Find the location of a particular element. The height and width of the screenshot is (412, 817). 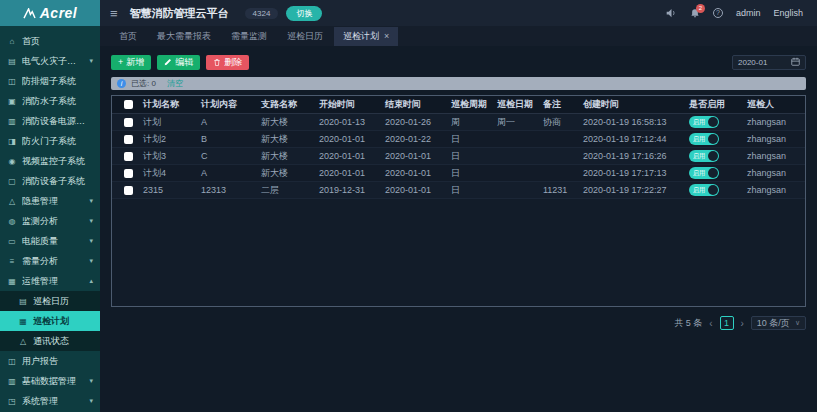

tab-label: 巡检计划 is located at coordinates (361, 36).